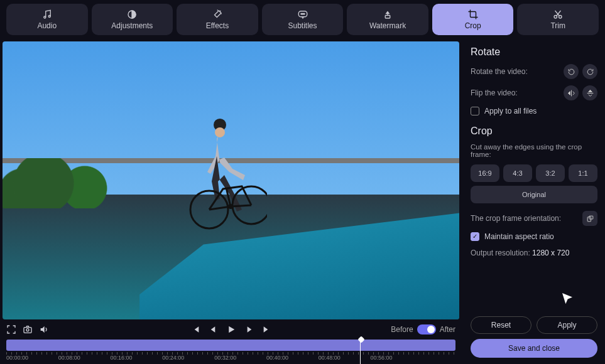 The height and width of the screenshot is (364, 605). I want to click on play-button, so click(231, 329).